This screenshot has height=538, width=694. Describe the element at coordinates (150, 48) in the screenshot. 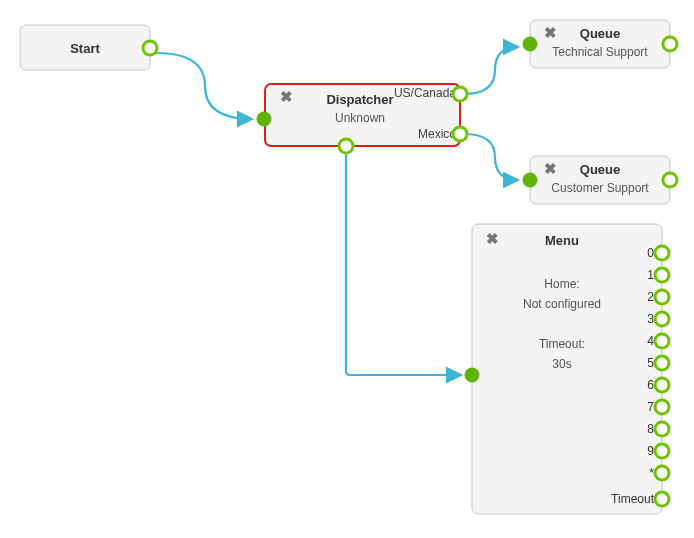

I see `start-out-port` at that location.